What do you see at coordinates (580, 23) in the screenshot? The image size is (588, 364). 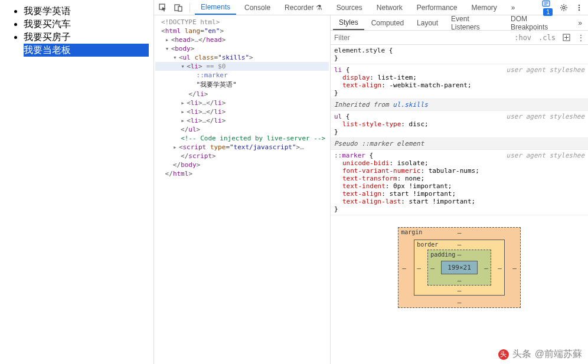 I see `tabs-overflow: »` at bounding box center [580, 23].